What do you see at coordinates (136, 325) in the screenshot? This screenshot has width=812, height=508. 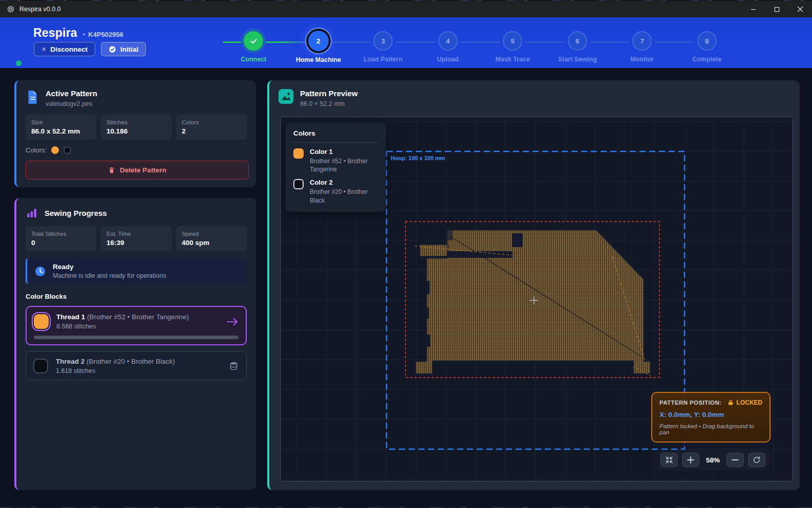 I see `thread-block-1: Thread 1 (Brother #52 • Brother Tangerin…` at bounding box center [136, 325].